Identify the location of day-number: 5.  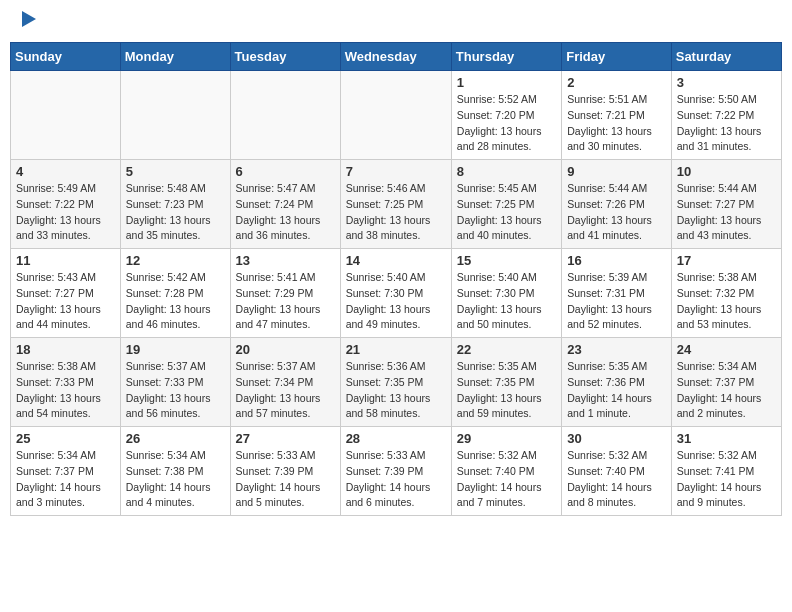
(176, 172).